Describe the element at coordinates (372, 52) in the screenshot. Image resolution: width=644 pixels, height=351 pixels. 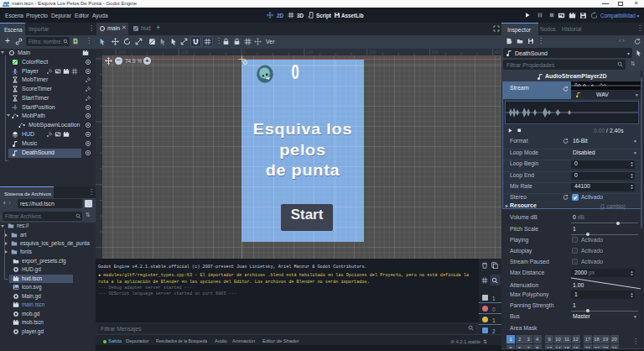
I see `svg-text: 200` at that location.